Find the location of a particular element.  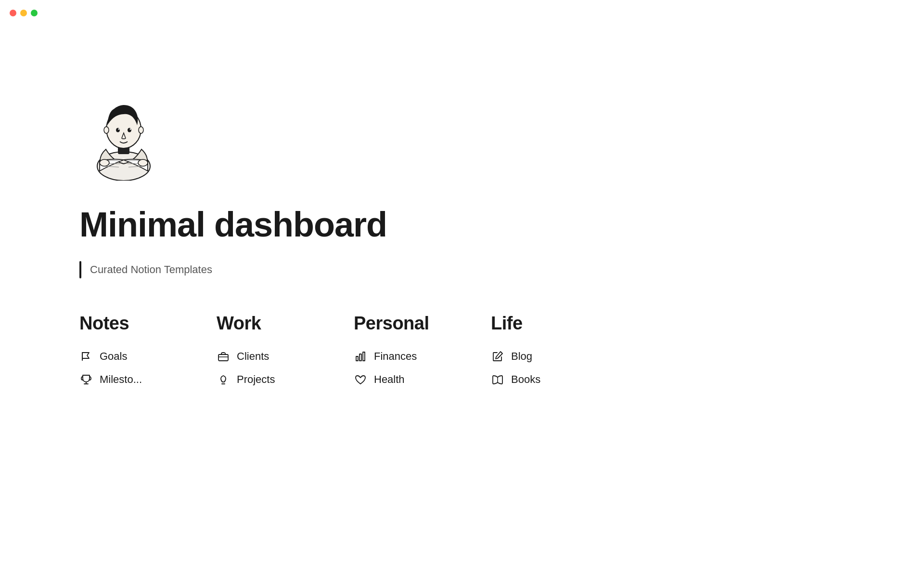

traffic-light-red is located at coordinates (13, 13).